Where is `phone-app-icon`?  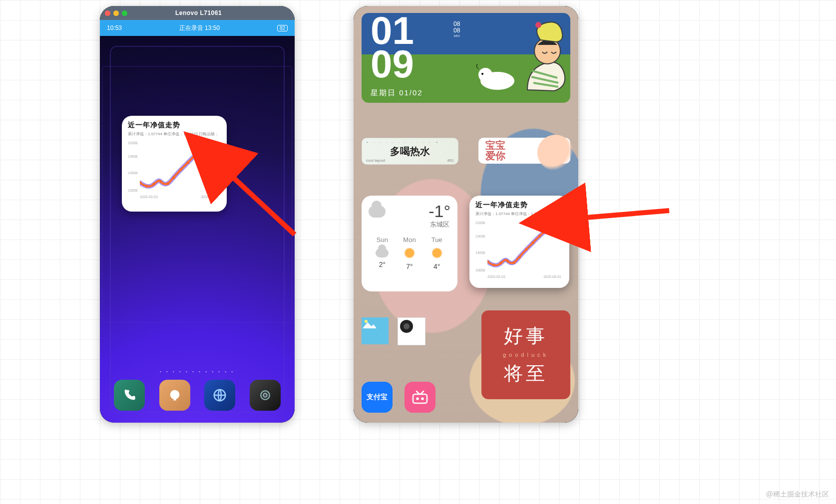 phone-app-icon is located at coordinates (129, 395).